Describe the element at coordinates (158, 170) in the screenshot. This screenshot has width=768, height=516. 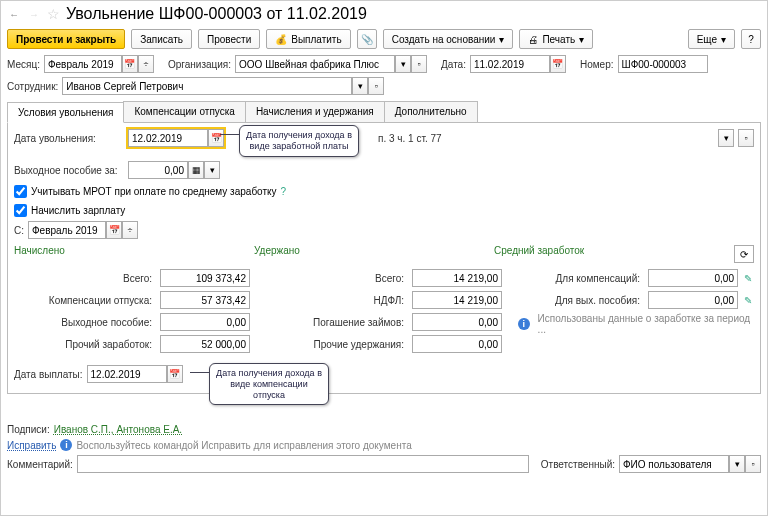
I see `severance-input` at that location.